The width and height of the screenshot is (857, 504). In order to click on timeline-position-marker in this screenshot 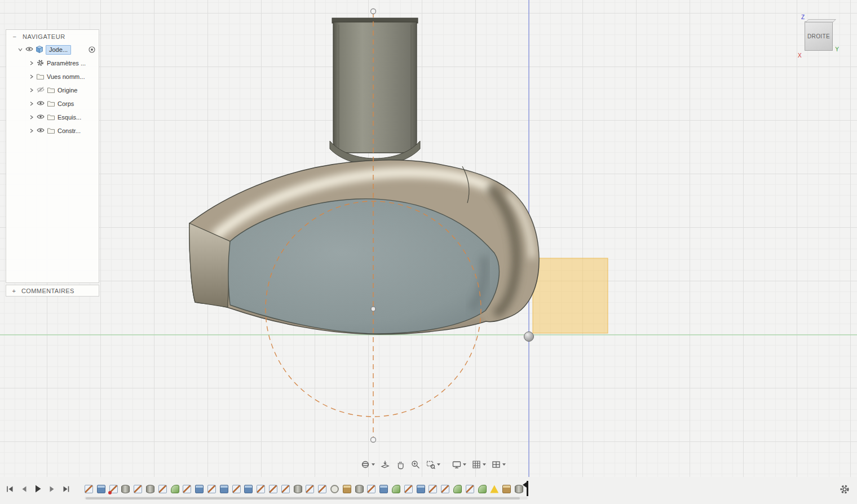, I will do `click(525, 489)`.